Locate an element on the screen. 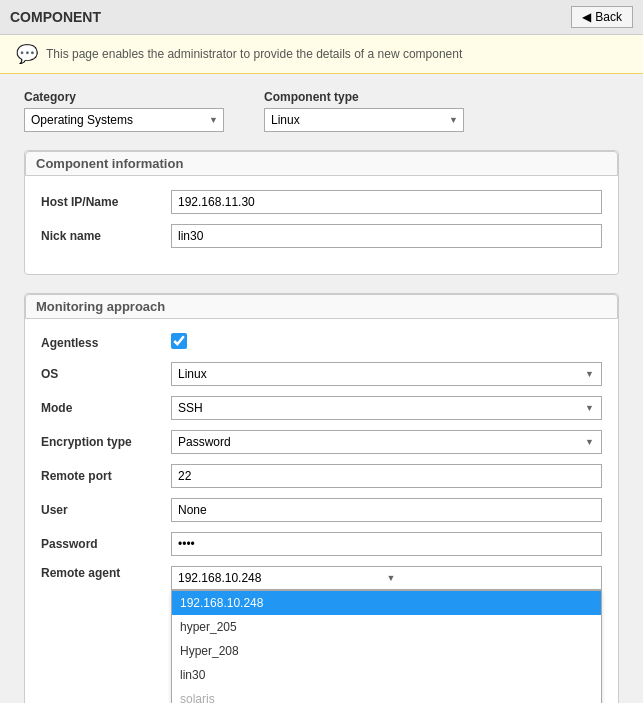 The width and height of the screenshot is (643, 703). remote-agent-value: 192.168.10.248 is located at coordinates (282, 578).